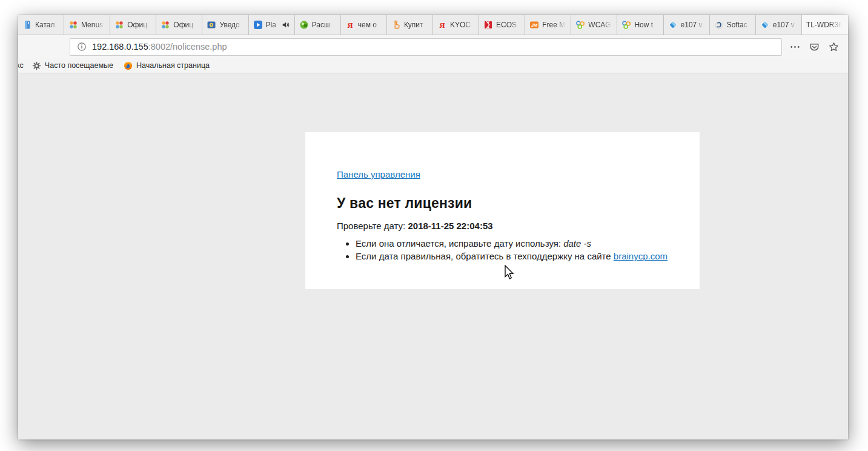  I want to click on tab-label: TL-WDR36, so click(825, 25).